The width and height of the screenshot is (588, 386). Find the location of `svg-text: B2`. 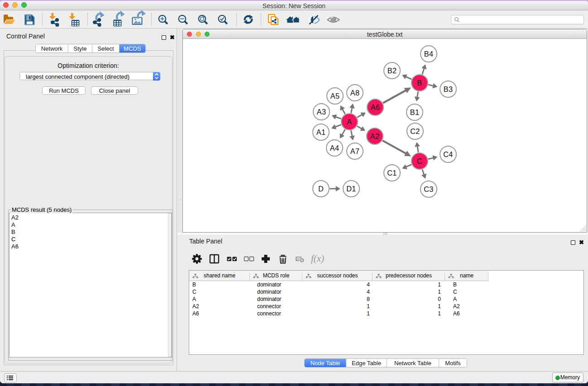

svg-text: B2 is located at coordinates (392, 71).